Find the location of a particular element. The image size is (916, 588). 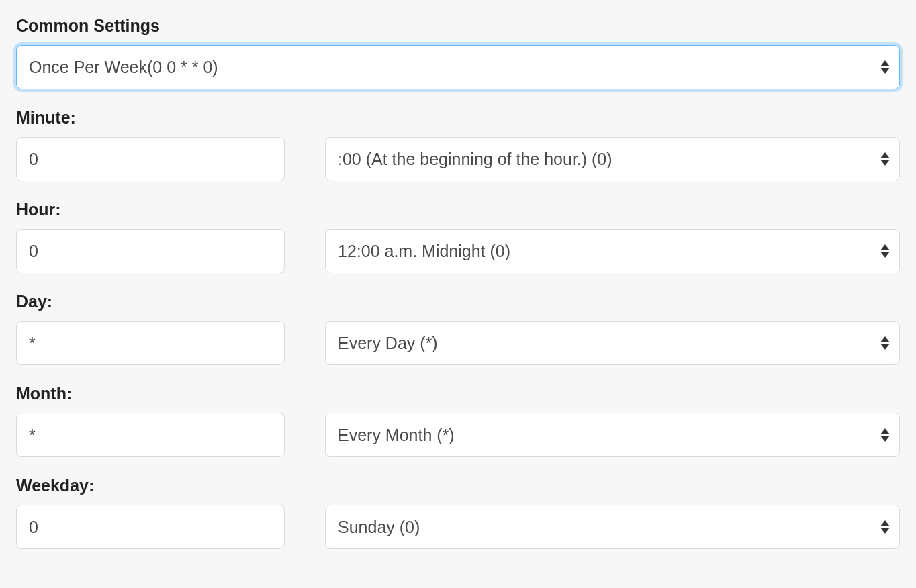

weekday-select: Sunday (0) is located at coordinates (612, 527).